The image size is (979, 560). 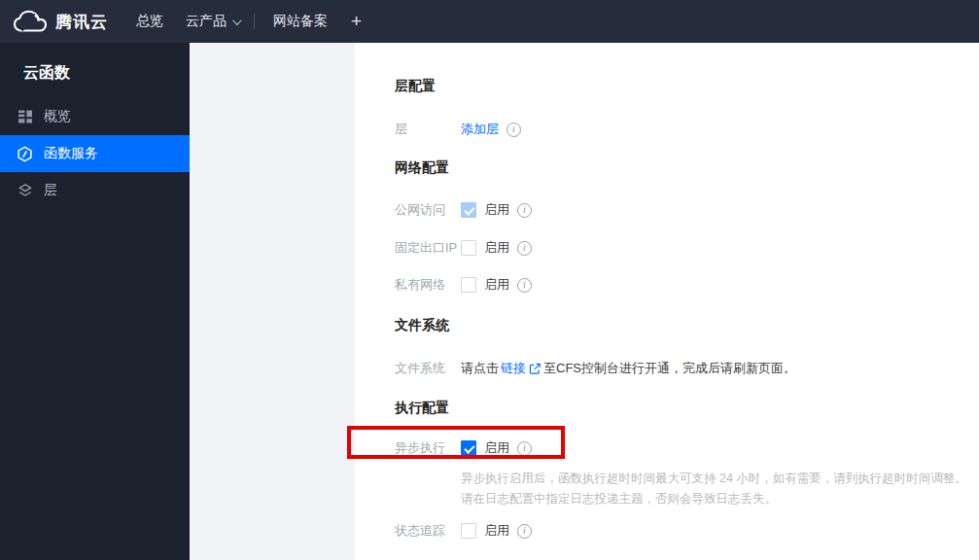 What do you see at coordinates (686, 129) in the screenshot?
I see `row-layer: 层 添加层` at bounding box center [686, 129].